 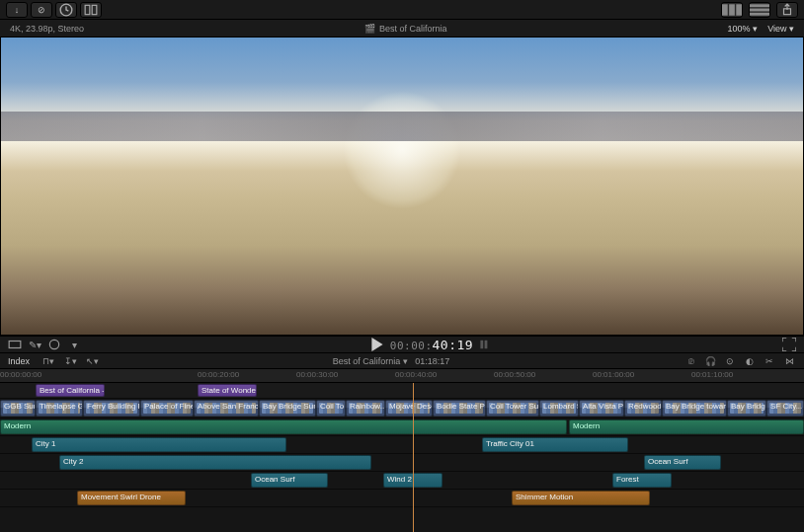 What do you see at coordinates (559, 409) in the screenshot?
I see `clip: Lombard St...` at bounding box center [559, 409].